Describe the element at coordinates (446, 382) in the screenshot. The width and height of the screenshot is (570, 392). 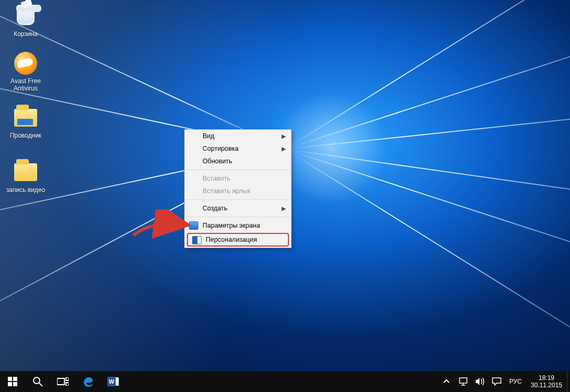
I see `chevron-up-icon` at that location.